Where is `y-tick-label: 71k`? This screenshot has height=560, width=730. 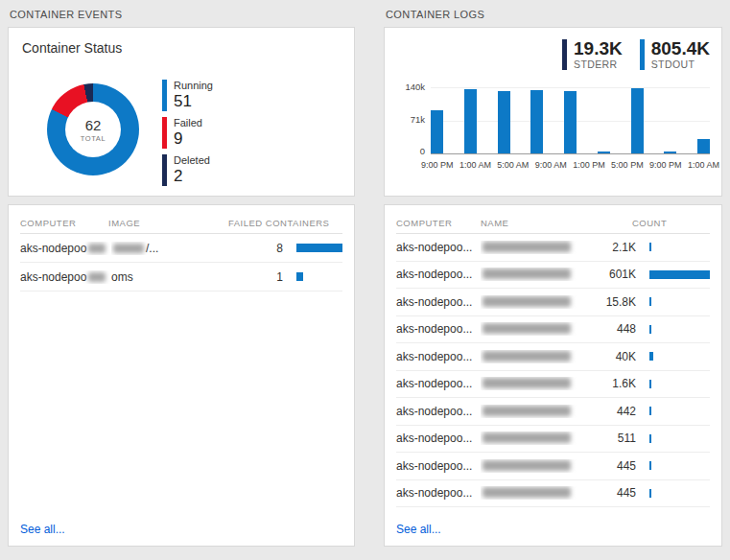
y-tick-label: 71k is located at coordinates (418, 119).